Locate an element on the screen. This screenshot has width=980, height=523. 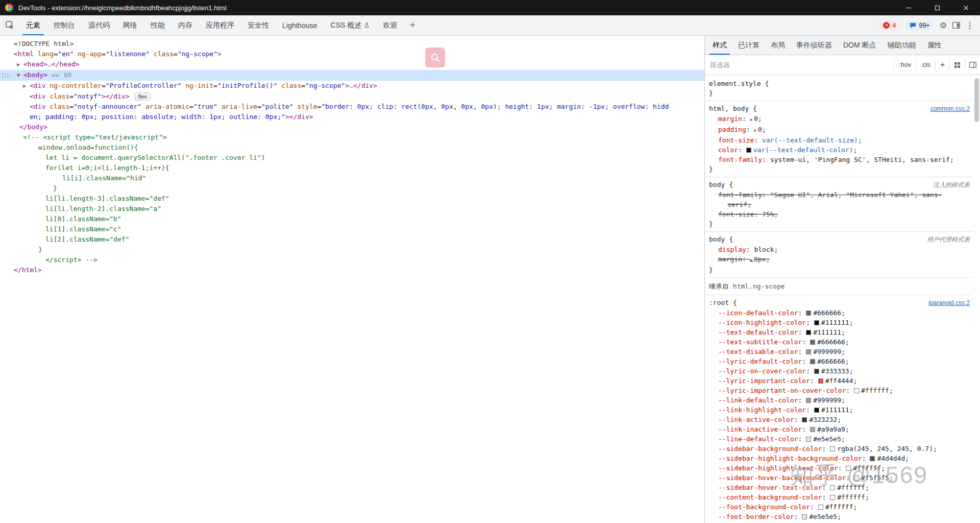
css-property: padding: ▸ 0; is located at coordinates (839, 130).